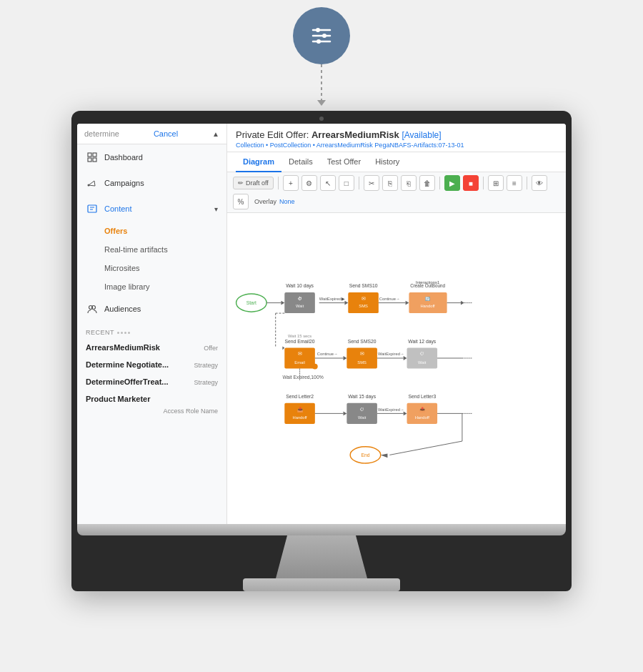  Describe the element at coordinates (123, 309) in the screenshot. I see `sidebar-audiences-label: Audiences` at that location.